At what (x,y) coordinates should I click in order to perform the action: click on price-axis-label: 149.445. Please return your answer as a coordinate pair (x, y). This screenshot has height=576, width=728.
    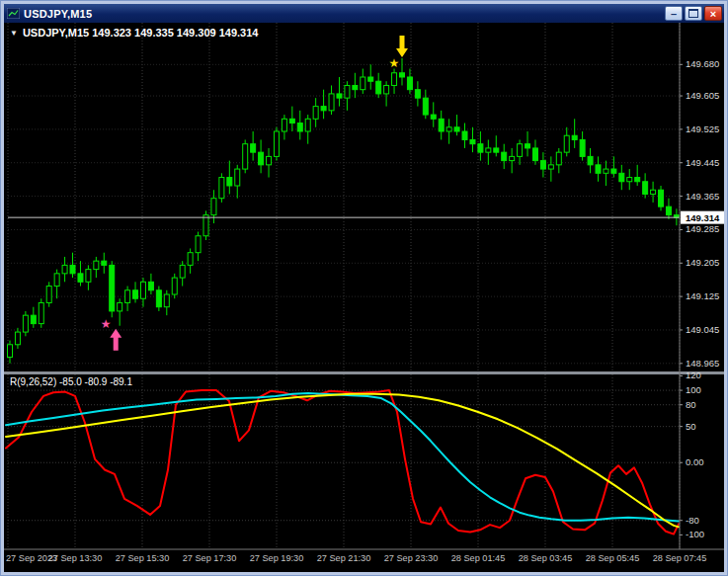
    Looking at the image, I should click on (702, 162).